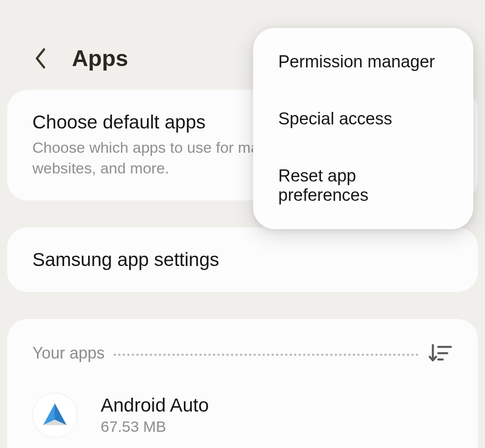 The image size is (485, 448). Describe the element at coordinates (363, 119) in the screenshot. I see `menu-special-access: Special access` at that location.